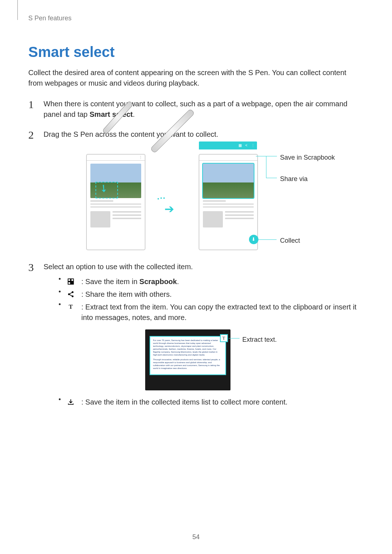 Image resolution: width=392 pixels, height=554 pixels. What do you see at coordinates (210, 282) in the screenshot?
I see `bullet-scrapbook: : Save the item in Scrapbook.` at bounding box center [210, 282].